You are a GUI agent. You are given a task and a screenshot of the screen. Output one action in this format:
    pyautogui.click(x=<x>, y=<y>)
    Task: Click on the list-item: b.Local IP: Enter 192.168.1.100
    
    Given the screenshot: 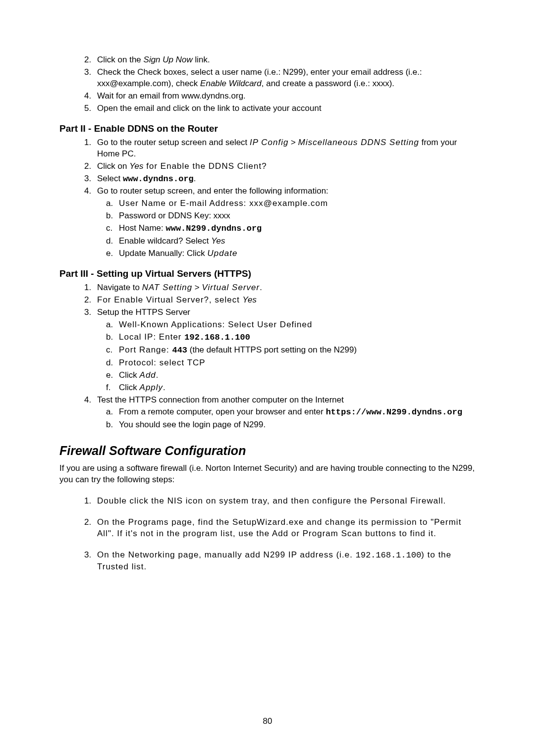 What is the action you would take?
    pyautogui.click(x=280, y=338)
    